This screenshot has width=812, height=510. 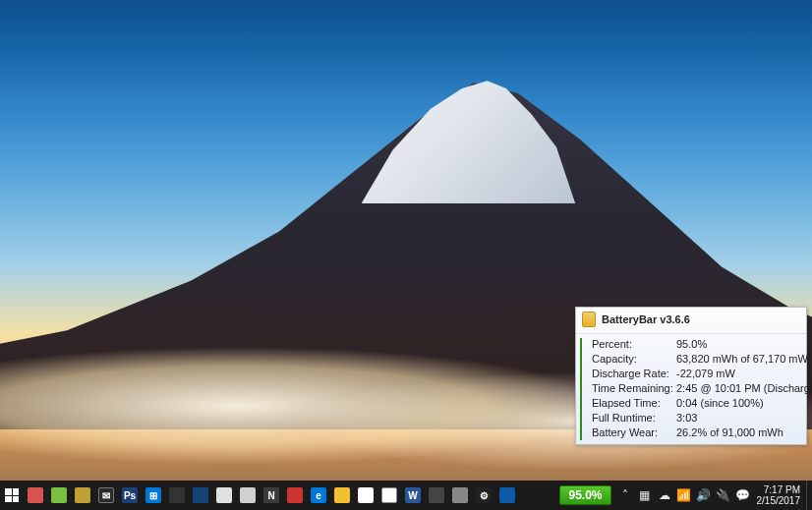 I want to click on row-label: Time Remaining:, so click(x=633, y=388).